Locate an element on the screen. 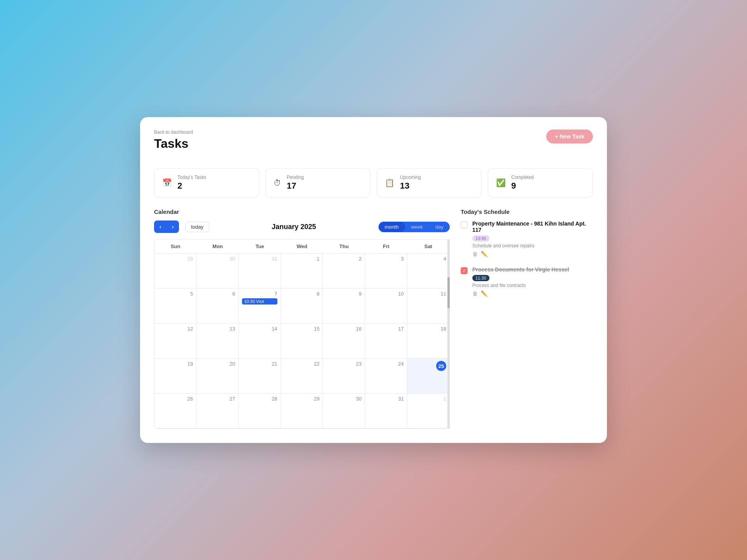  cal-view-month-button: month is located at coordinates (392, 227).